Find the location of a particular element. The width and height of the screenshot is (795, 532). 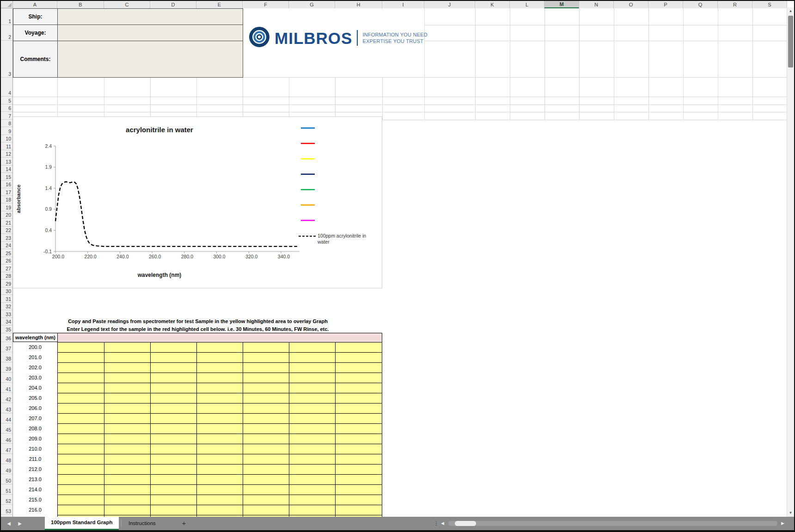

legend-text-cell is located at coordinates (220, 337).